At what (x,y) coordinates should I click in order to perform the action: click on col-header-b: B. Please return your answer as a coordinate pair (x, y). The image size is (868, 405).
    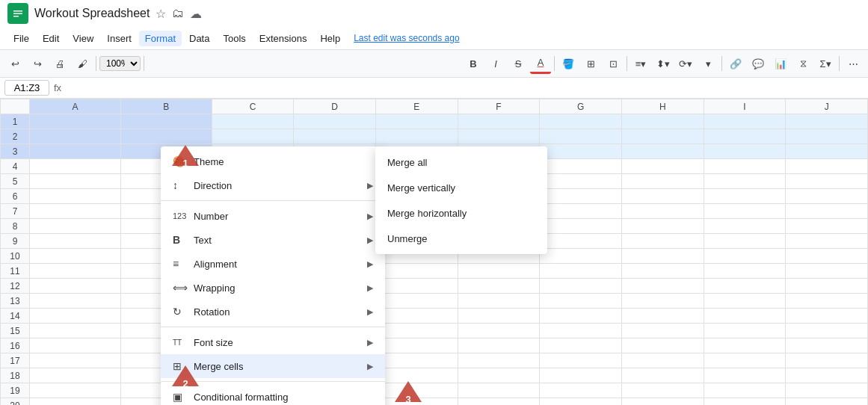
    Looking at the image, I should click on (166, 107).